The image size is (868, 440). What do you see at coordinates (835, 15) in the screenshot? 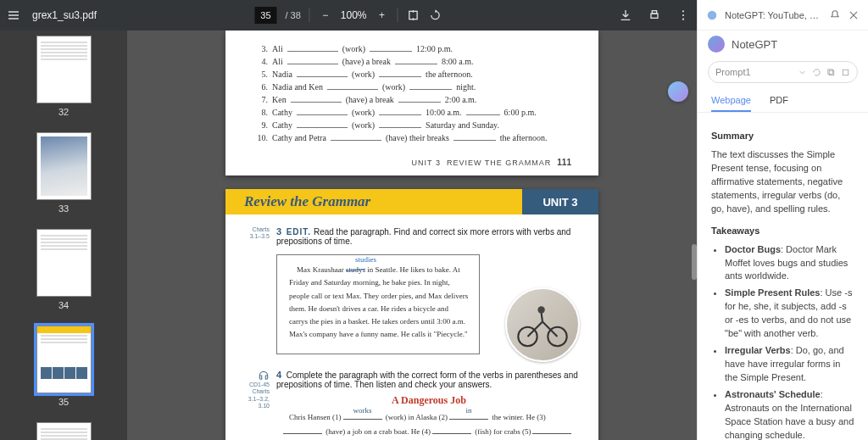
I see `bell-icon` at bounding box center [835, 15].